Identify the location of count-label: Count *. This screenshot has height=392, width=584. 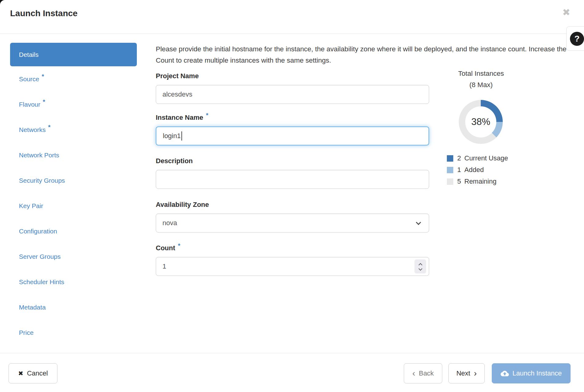
(293, 248).